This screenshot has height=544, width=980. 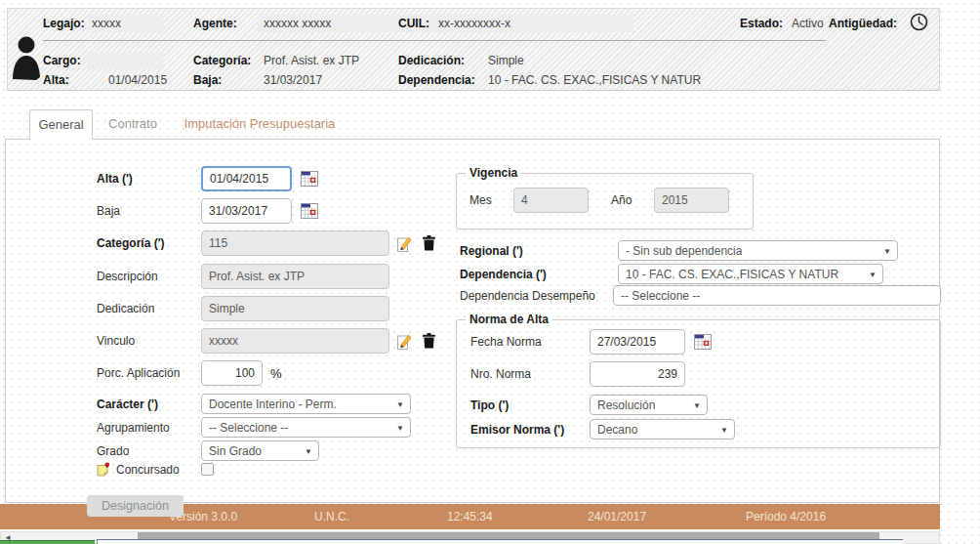 I want to click on dedicacion-field-label: Dedicación, so click(x=148, y=309).